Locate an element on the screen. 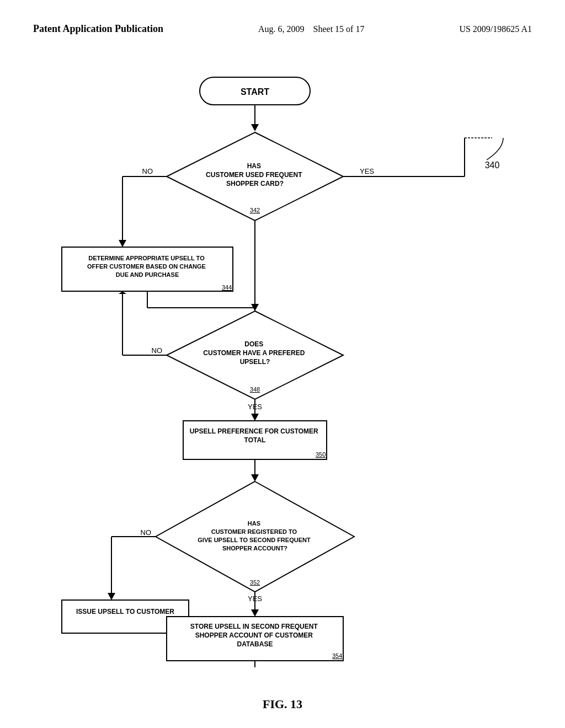 The height and width of the screenshot is (728, 565). page-header: Patent Application Publication Aug. 6, 2… is located at coordinates (282, 18).